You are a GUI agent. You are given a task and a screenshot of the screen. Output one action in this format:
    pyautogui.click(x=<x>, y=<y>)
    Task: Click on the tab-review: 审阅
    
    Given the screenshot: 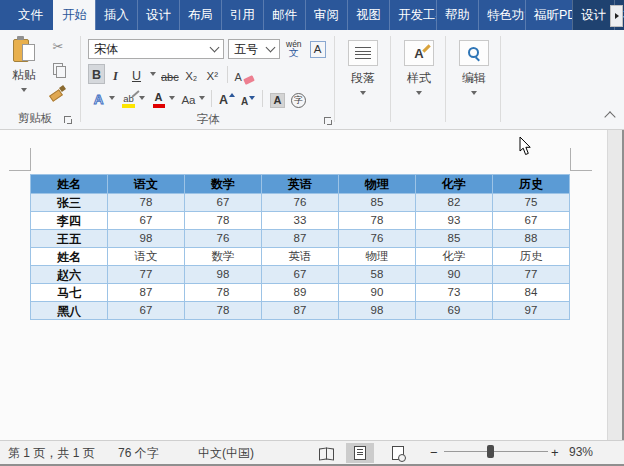 What is the action you would take?
    pyautogui.click(x=326, y=15)
    